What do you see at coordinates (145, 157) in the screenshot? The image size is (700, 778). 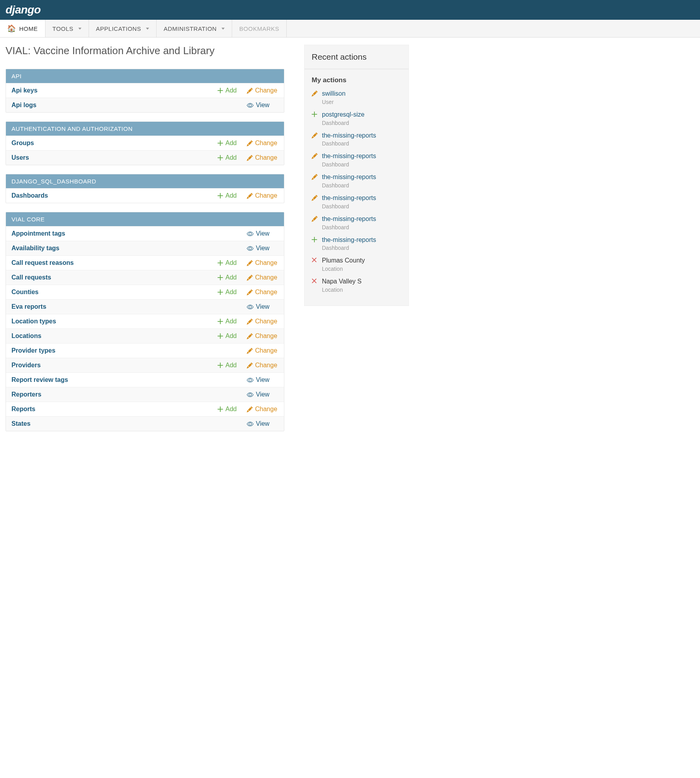 I see `model-row: UsersAddChange` at bounding box center [145, 157].